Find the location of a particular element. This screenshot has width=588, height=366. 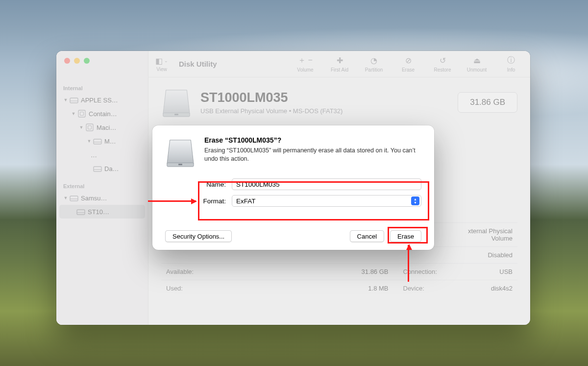

minimize-window-button is located at coordinates (77, 61).